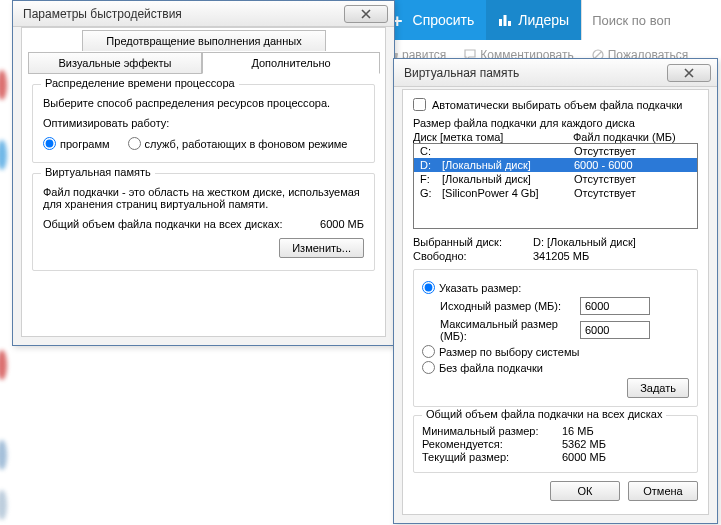 The image size is (721, 525). Describe the element at coordinates (492, 431) in the screenshot. I see `min-size-label: Минимальный размер:` at that location.